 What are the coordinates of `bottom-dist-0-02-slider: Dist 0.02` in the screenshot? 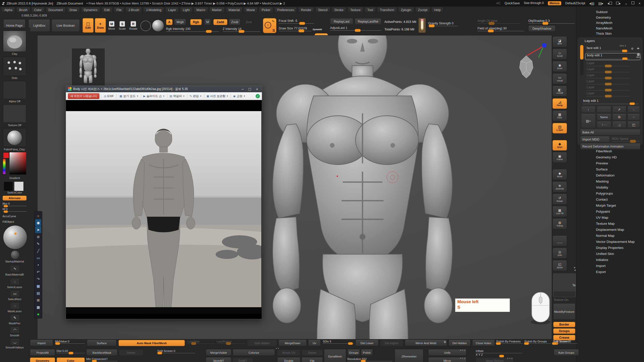 It's located at (71, 351).